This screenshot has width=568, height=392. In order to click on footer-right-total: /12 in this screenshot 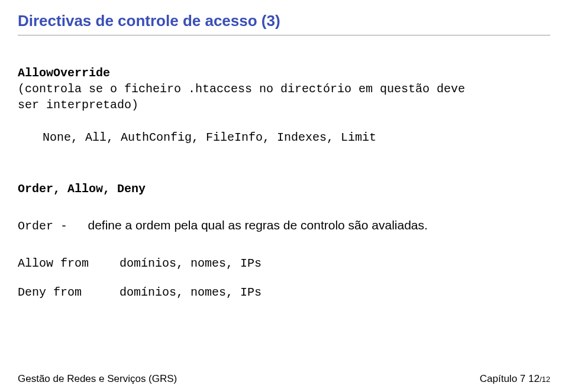, I will do `click(545, 380)`.